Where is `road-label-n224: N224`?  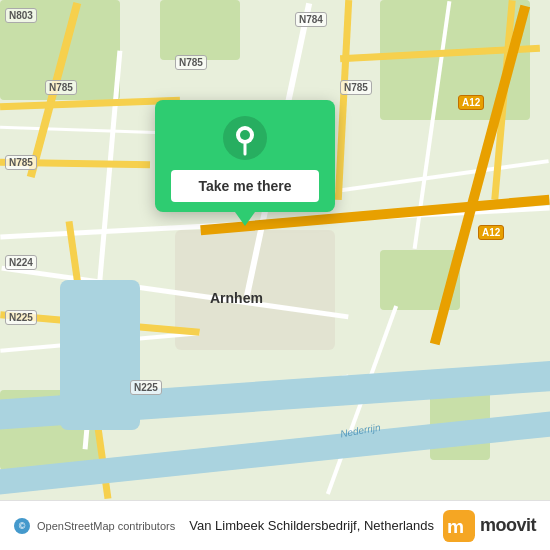 road-label-n224: N224 is located at coordinates (21, 262).